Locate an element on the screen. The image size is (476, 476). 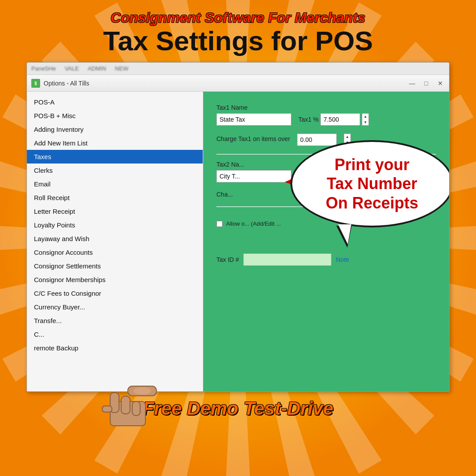
tax1-name-label: Tax1 Name is located at coordinates (326, 108).